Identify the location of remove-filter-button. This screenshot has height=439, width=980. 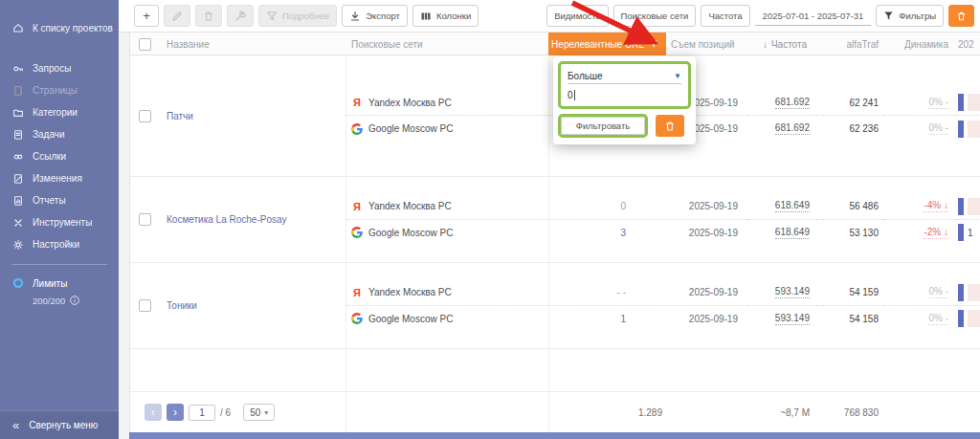
(670, 126).